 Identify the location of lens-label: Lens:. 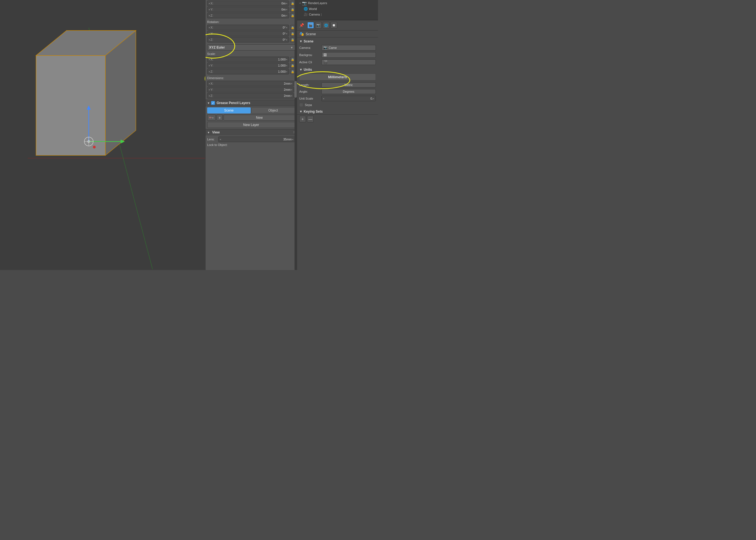
(213, 139).